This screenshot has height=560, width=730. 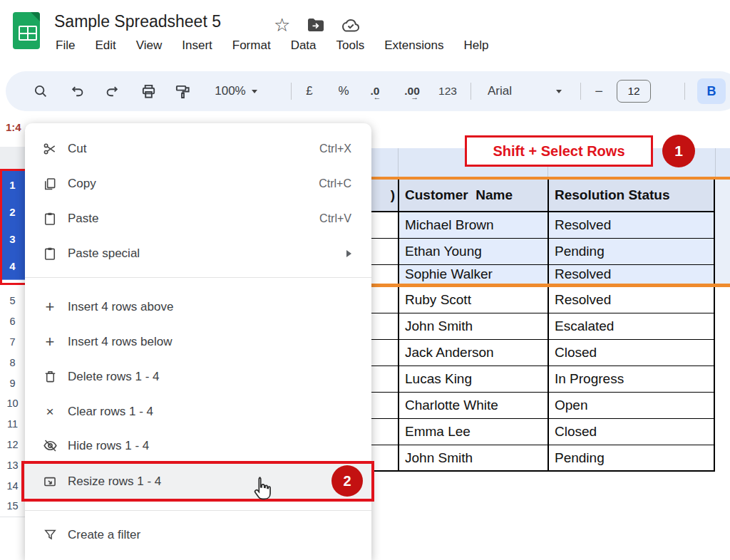 I want to click on row-header-7: 7, so click(x=13, y=343).